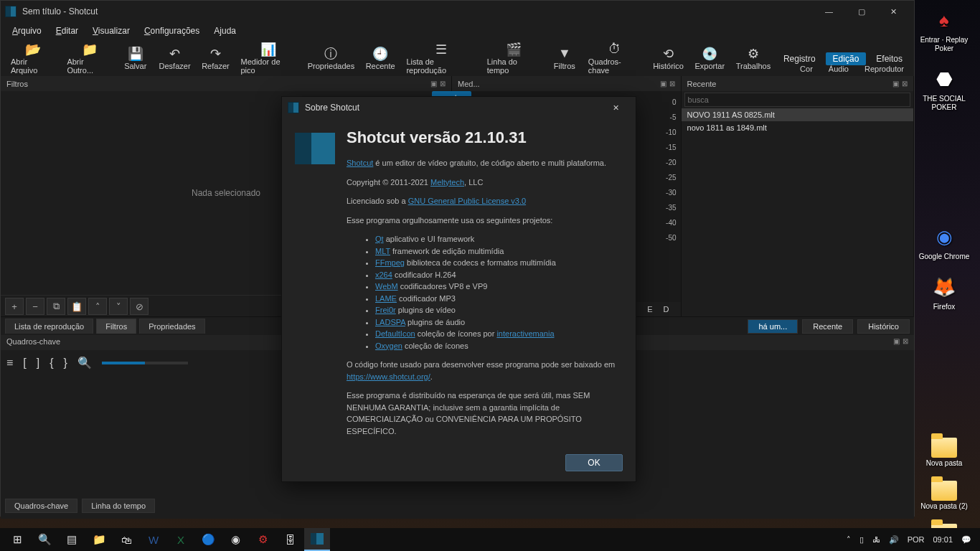 This screenshot has width=980, height=551. What do you see at coordinates (966, 540) in the screenshot?
I see `tray-notifications-icon: 💬` at bounding box center [966, 540].